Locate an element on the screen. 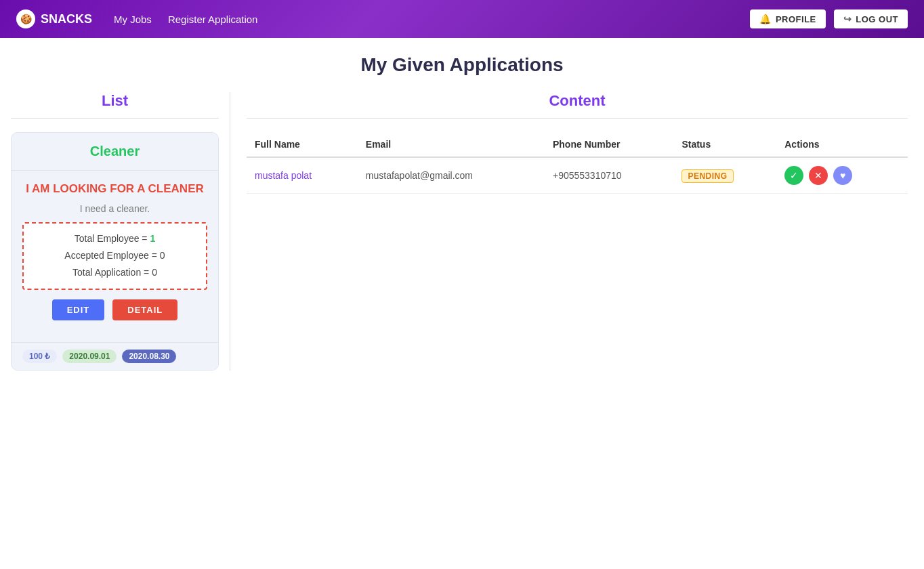 This screenshot has width=924, height=569. brand-icon: 🍪 is located at coordinates (26, 19).